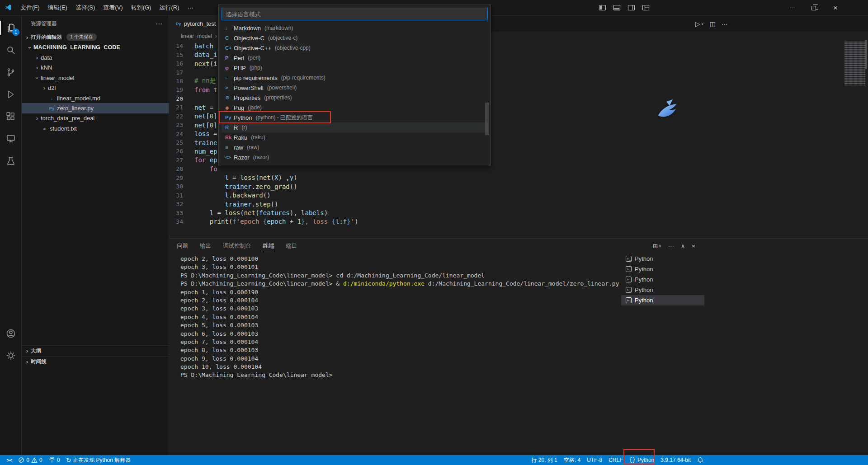 This screenshot has height=465, width=868. What do you see at coordinates (11, 161) in the screenshot?
I see `testing-icon` at bounding box center [11, 161].